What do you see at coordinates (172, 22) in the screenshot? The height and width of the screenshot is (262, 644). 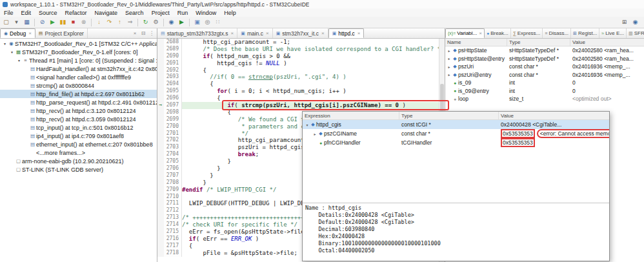 I see `debug-launch-icon: ◉` at bounding box center [172, 22].